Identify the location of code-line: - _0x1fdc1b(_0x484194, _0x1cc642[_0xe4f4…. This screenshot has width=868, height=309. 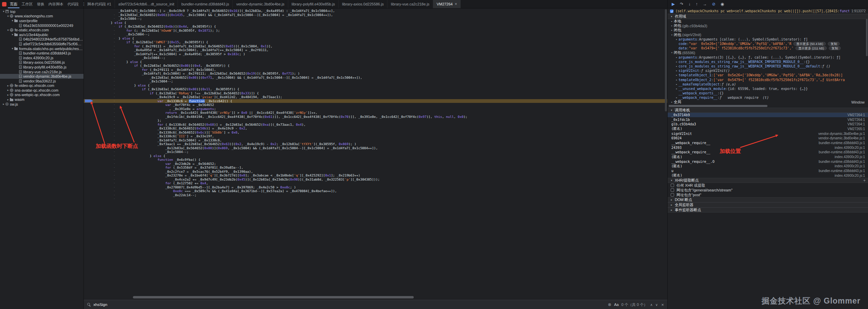
(376, 117).